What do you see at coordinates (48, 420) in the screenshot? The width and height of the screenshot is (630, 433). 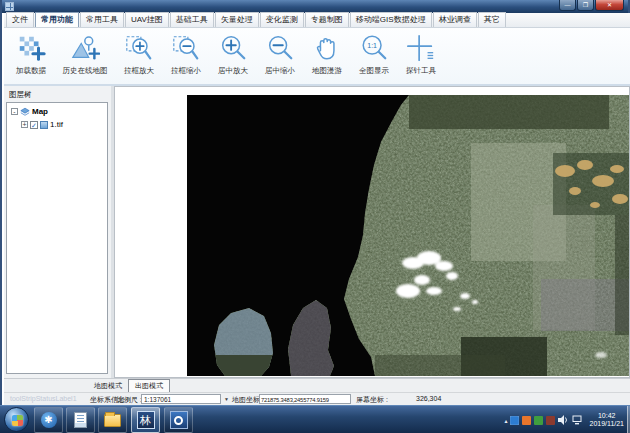 I see `taskbar-app-asterisk: ✱` at bounding box center [48, 420].